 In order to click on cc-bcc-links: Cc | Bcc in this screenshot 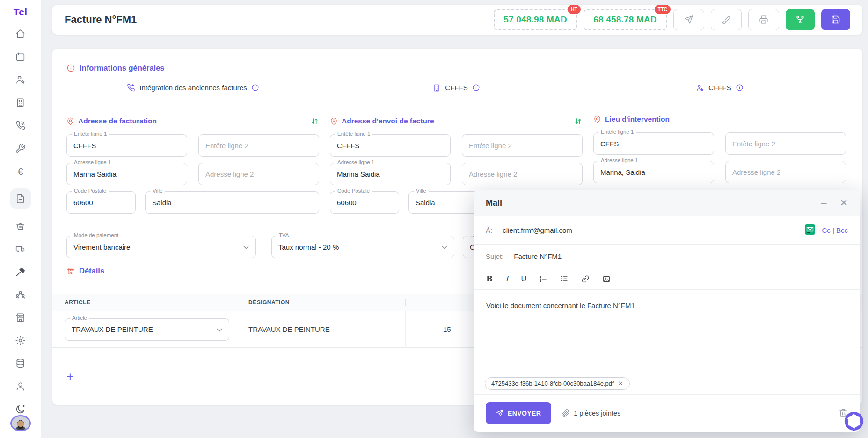, I will do `click(835, 230)`.